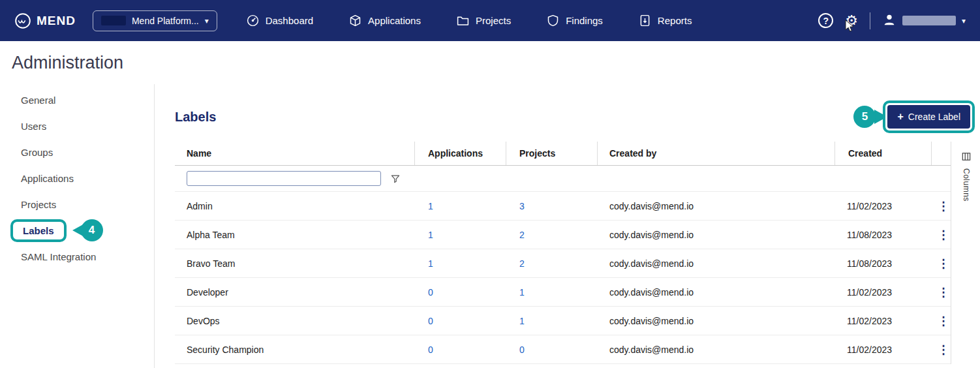 This screenshot has height=368, width=980. I want to click on cell-projects-link: 0, so click(552, 350).